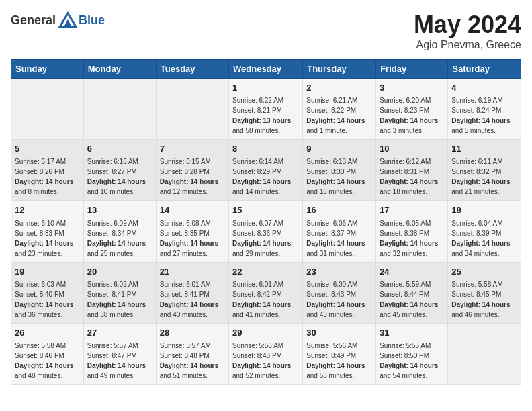  Describe the element at coordinates (47, 272) in the screenshot. I see `day-number: 19` at that location.